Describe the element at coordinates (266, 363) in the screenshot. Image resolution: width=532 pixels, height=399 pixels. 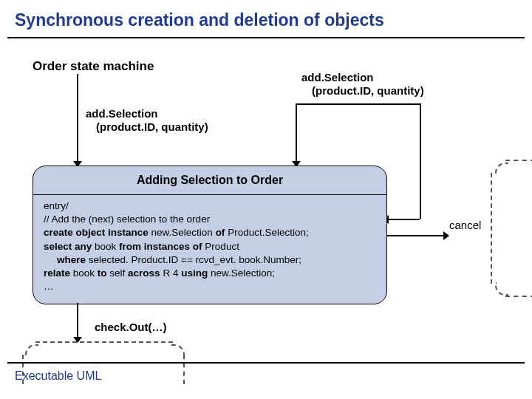
I see `footer-divider` at that location.